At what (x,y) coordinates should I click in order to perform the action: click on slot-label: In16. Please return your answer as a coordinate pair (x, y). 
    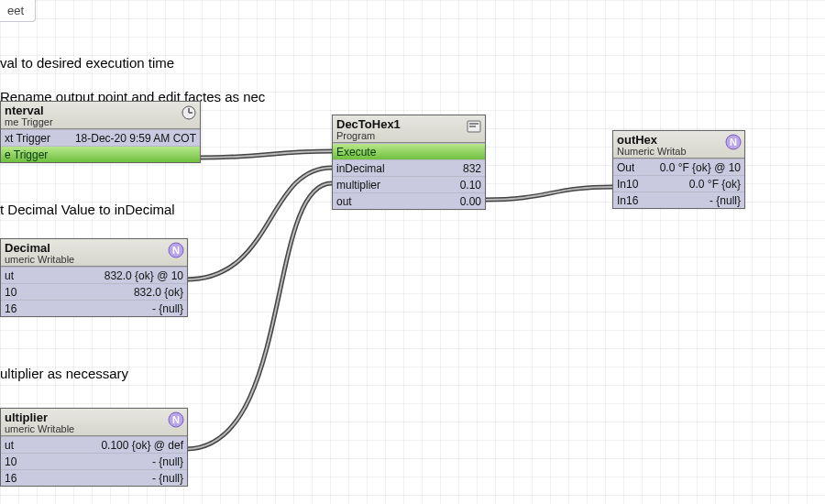
    Looking at the image, I should click on (627, 201).